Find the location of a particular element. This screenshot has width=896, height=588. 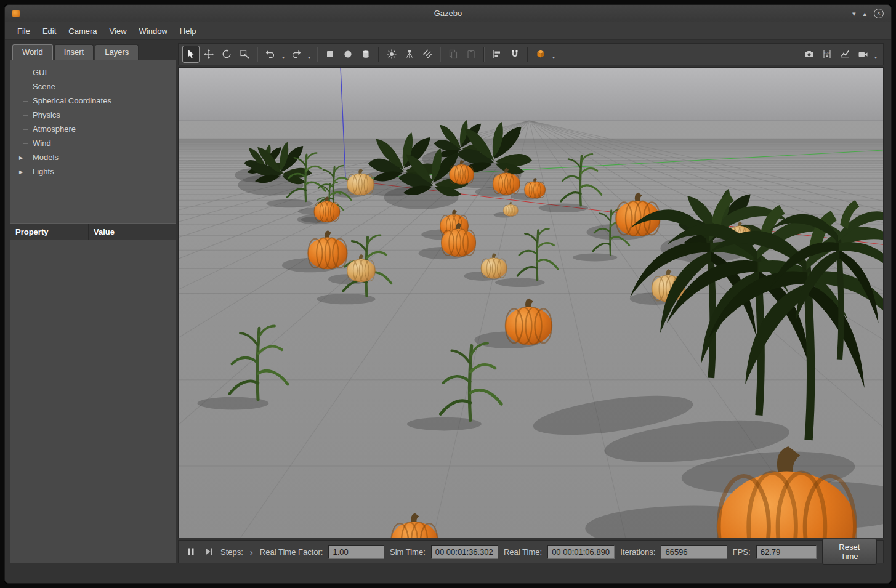

scale-tool-button is located at coordinates (244, 54).